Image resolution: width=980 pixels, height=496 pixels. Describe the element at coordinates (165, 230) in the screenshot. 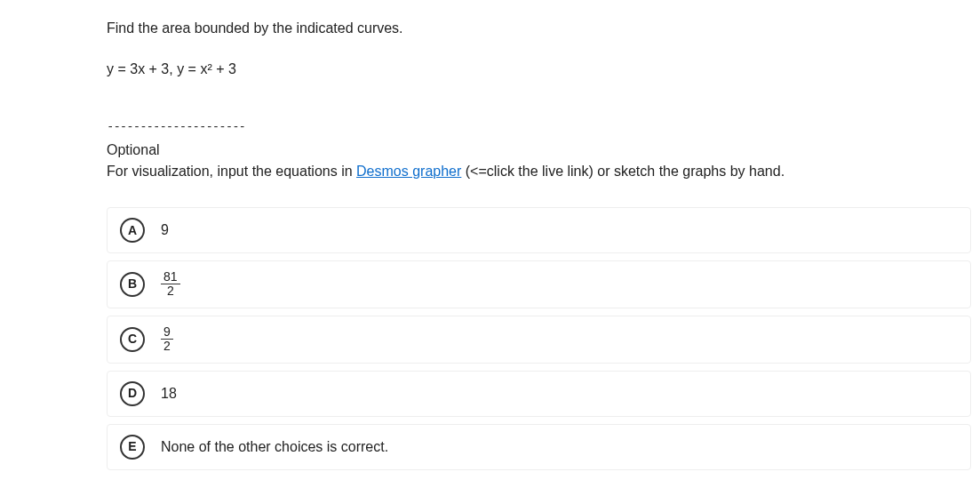

I see `choice-content: 9` at that location.